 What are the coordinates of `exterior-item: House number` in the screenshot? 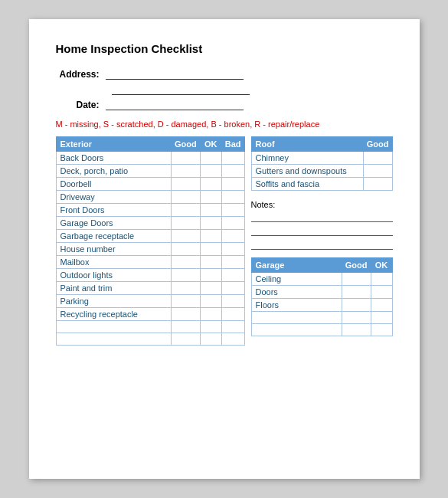 It's located at (113, 250).